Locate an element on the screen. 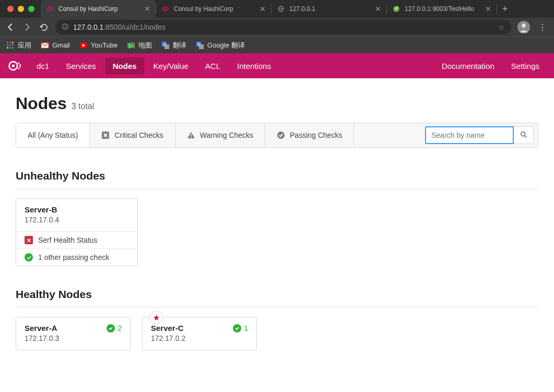  nav-keyvalue: Key/Value is located at coordinates (171, 66).